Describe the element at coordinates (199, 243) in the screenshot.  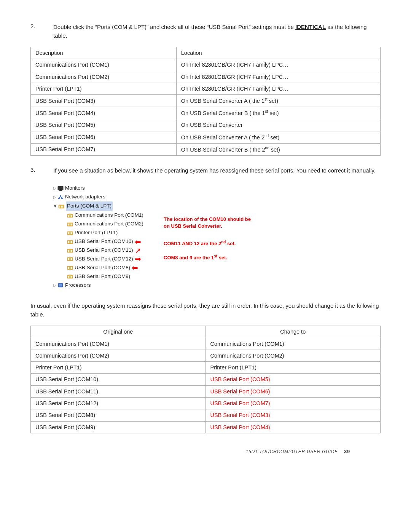
I see `ann-com1112-text: COM11 AND 12 are the 2nd set.` at that location.